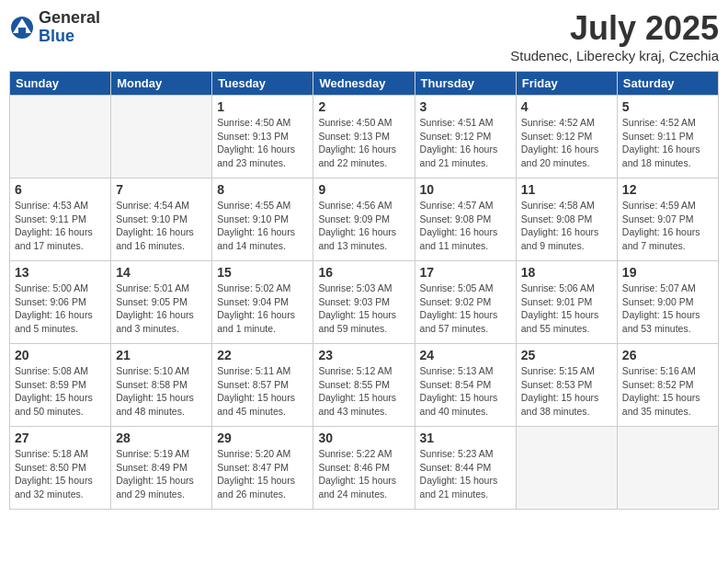  What do you see at coordinates (263, 438) in the screenshot?
I see `day-number: 29` at bounding box center [263, 438].